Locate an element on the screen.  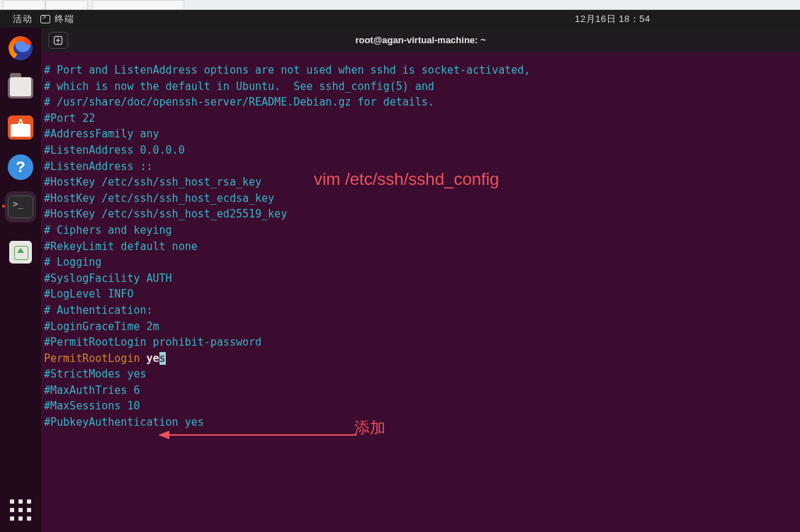
terminal-line: #Port 22 is located at coordinates (422, 119).